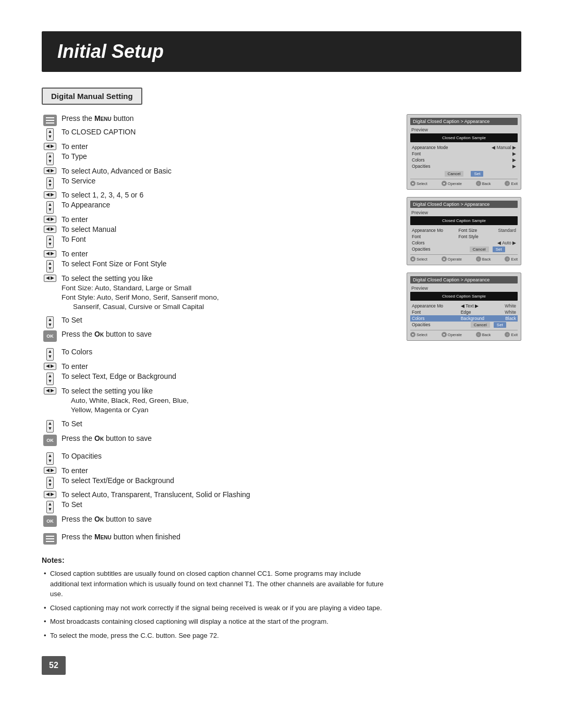  I want to click on table-row: Colors ▶, so click(464, 160).